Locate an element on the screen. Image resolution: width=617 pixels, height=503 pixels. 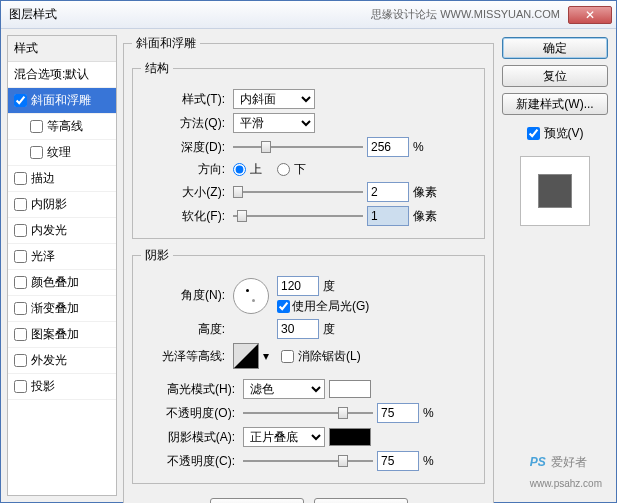
structure-legend: 结构 is located at coordinates (157, 68).